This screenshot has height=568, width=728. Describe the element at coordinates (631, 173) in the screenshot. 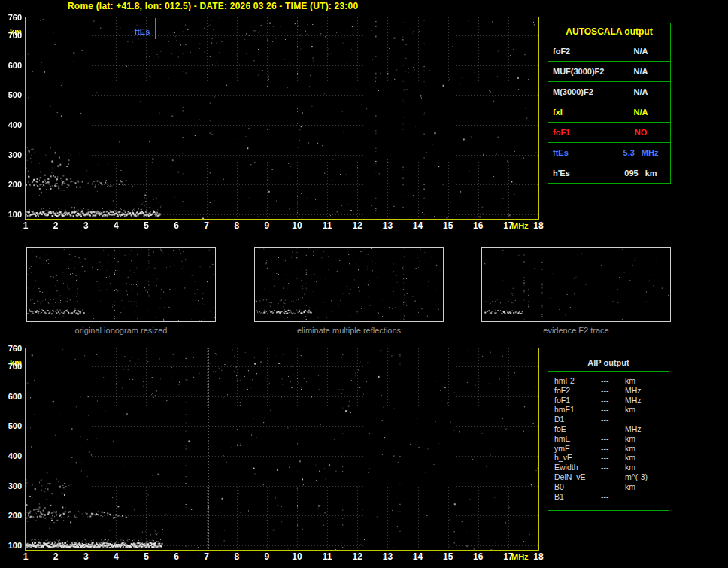

I see `autoscala-value-text: 095` at that location.